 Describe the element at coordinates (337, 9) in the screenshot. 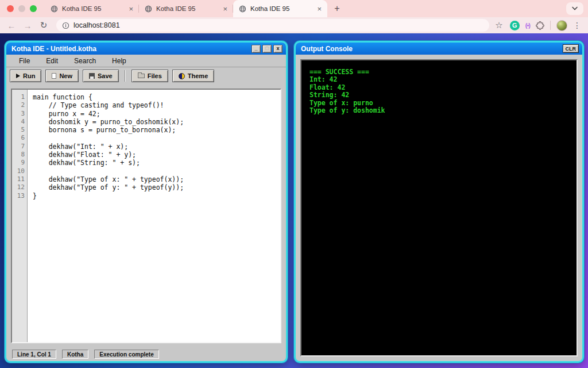

I see `new-tab-button: +` at that location.